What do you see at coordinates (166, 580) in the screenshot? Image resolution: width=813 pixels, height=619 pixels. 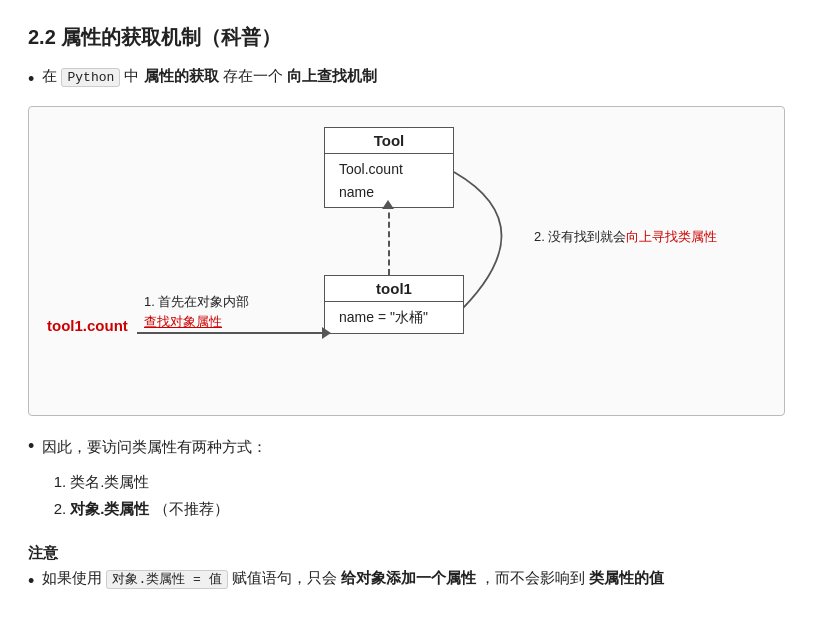 I see `note-code1: 对象.类属性 = 值` at bounding box center [166, 580].